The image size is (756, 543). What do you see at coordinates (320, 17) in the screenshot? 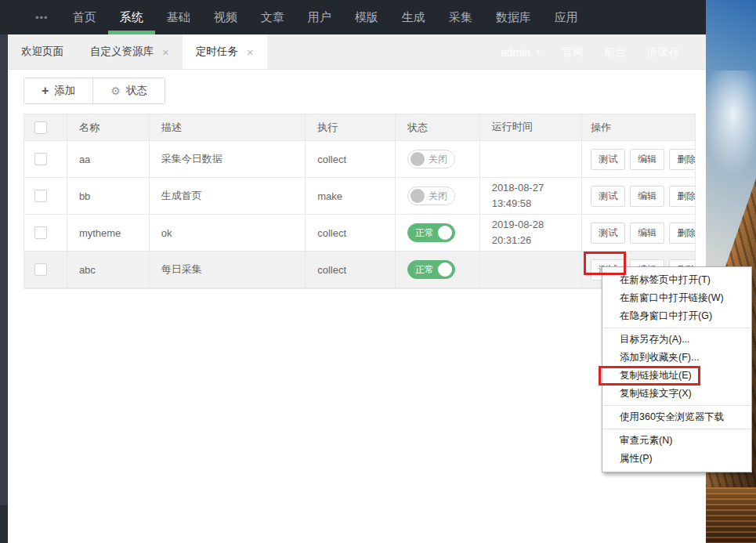
I see `nav-item-user: 用户` at bounding box center [320, 17].